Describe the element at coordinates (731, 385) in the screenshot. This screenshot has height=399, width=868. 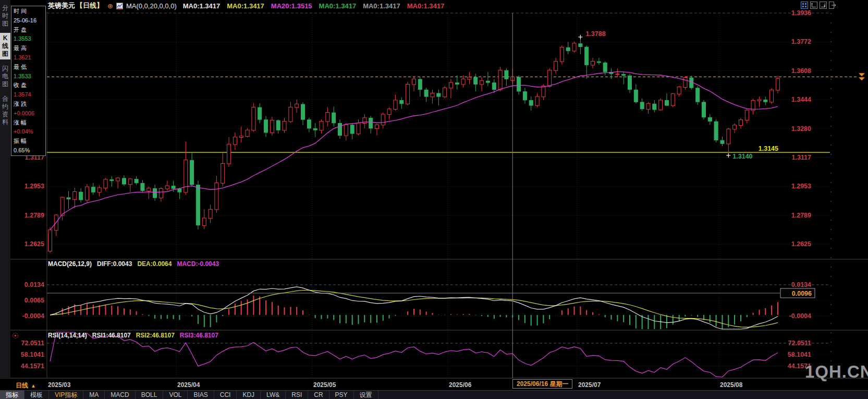
I see `x-axis-month-label: 2025/08` at that location.